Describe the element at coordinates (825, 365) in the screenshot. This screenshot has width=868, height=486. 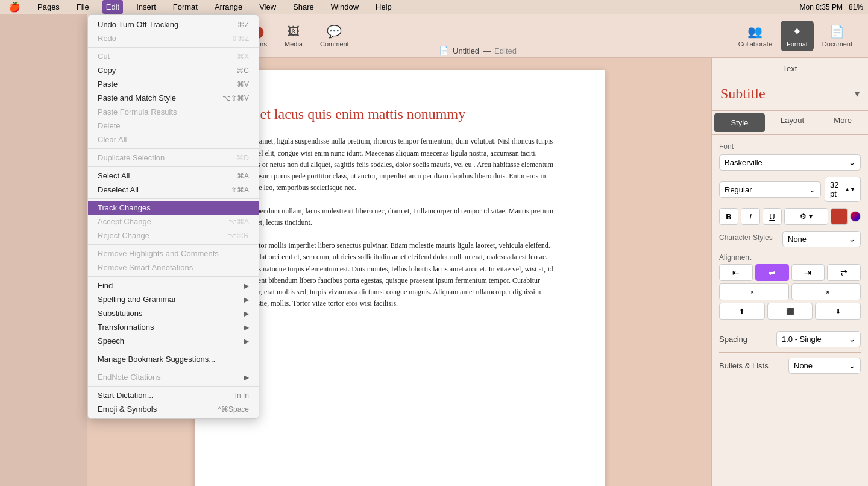
I see `bullets-dropdown: None ⌄` at that location.